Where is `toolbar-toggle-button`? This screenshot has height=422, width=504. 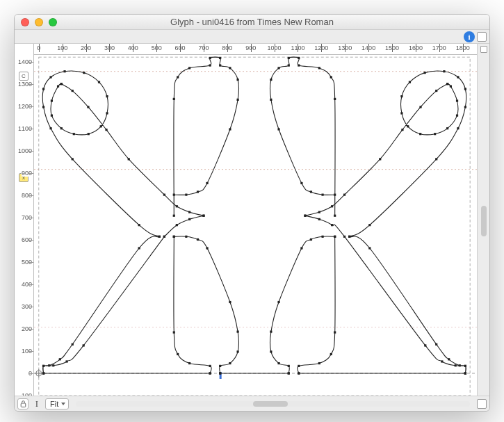
toolbar-toggle-button is located at coordinates (482, 37).